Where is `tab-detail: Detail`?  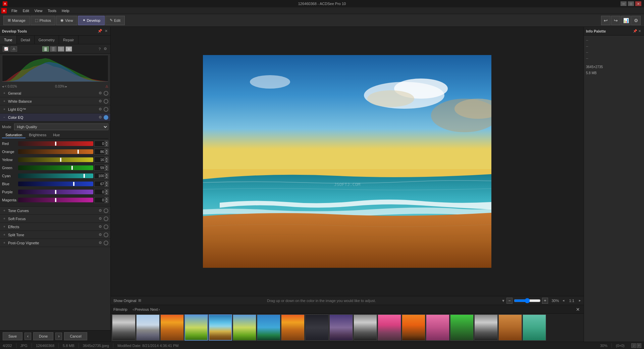 tab-detail: Detail is located at coordinates (25, 40).